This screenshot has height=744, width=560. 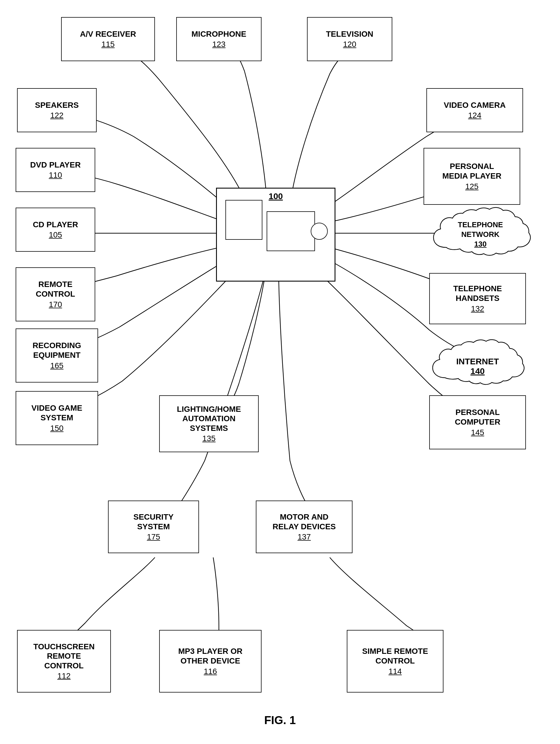 I want to click on telephone-network-label: TELEPHONE NETWORK, so click(x=481, y=229).